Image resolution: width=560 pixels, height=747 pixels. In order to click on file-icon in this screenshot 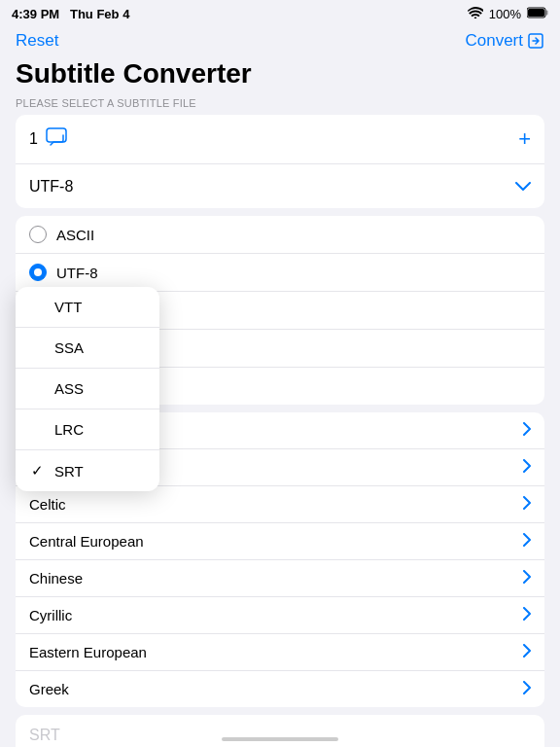, I will do `click(56, 140)`.